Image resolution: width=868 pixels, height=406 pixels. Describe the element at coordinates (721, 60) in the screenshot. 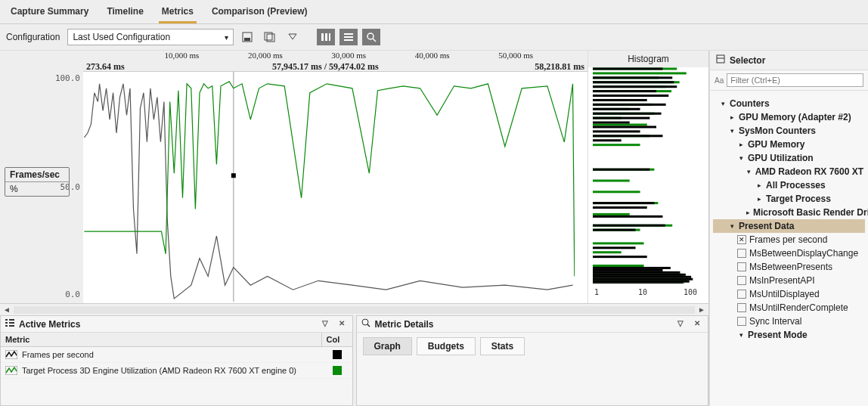

I see `selector-icon` at that location.